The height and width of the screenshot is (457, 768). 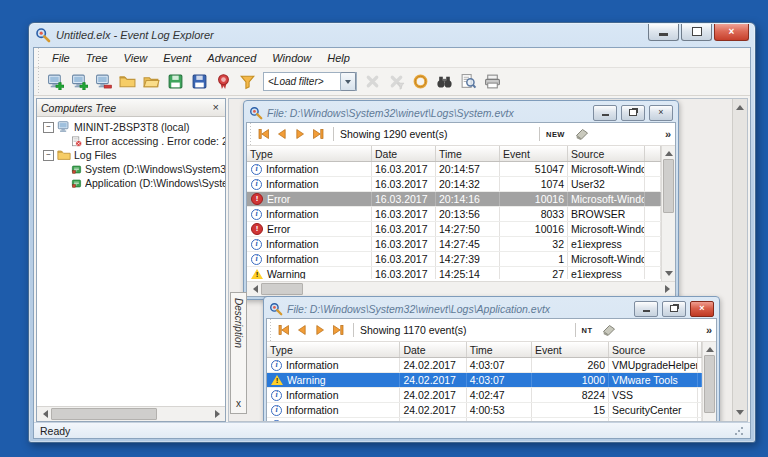 What do you see at coordinates (61, 58) in the screenshot?
I see `menu-file: File` at bounding box center [61, 58].